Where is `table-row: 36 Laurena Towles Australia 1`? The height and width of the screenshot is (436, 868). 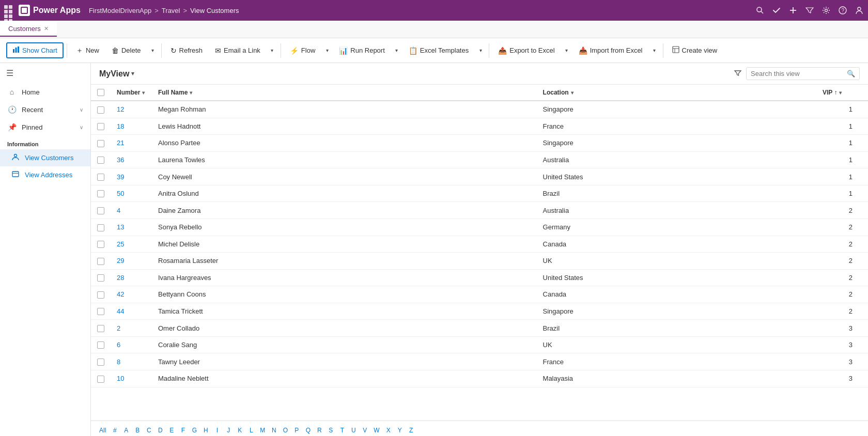
table-row: 36 Laurena Towles Australia 1 is located at coordinates (479, 160).